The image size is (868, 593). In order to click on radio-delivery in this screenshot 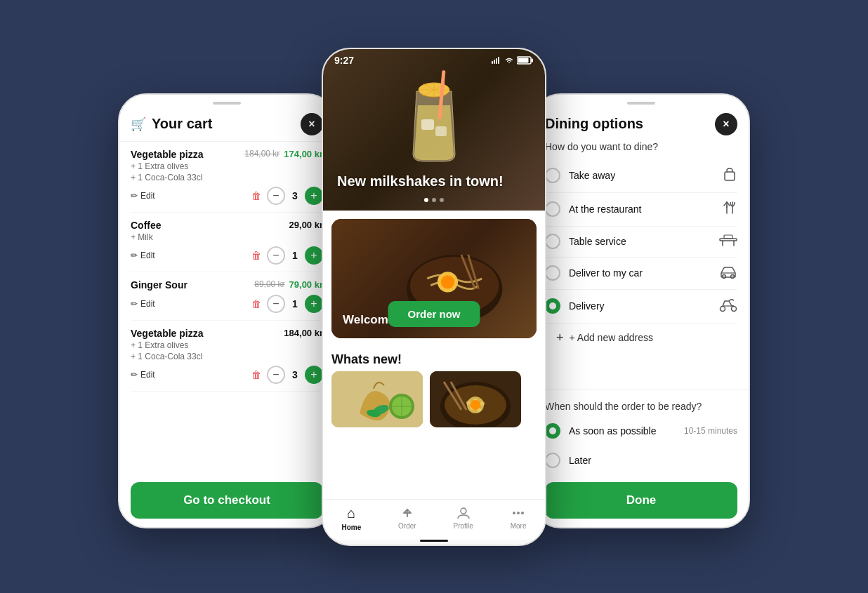, I will do `click(553, 306)`.